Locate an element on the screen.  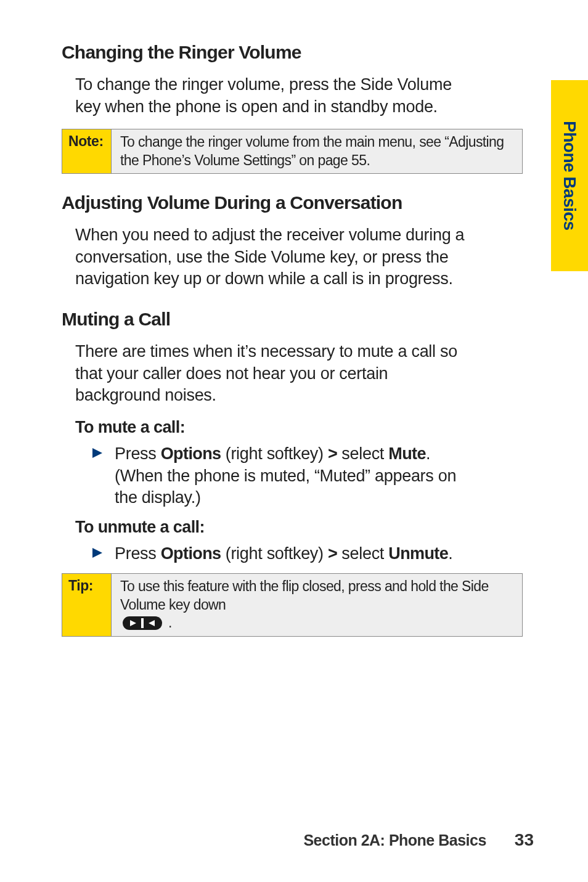
tip-text-after: . is located at coordinates (170, 623).